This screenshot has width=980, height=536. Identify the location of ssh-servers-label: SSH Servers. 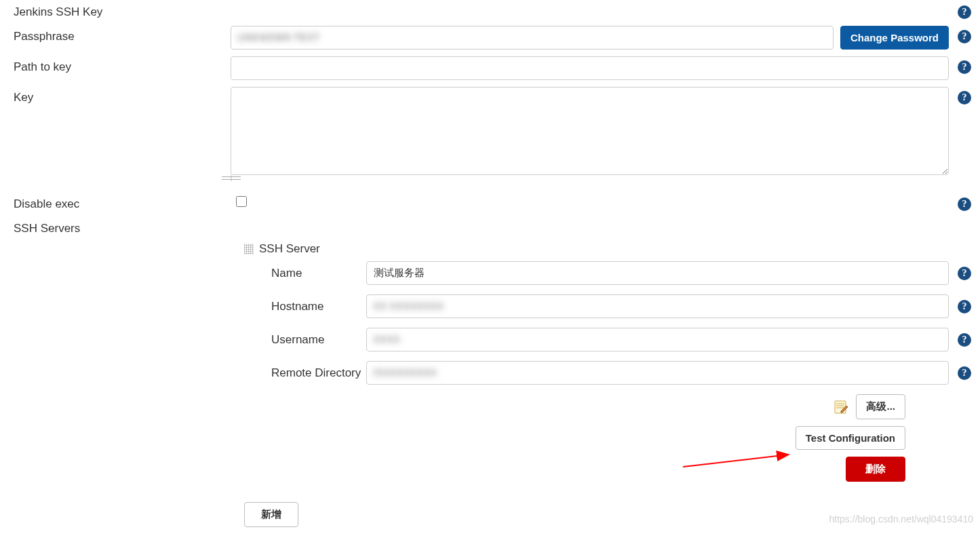
(115, 227).